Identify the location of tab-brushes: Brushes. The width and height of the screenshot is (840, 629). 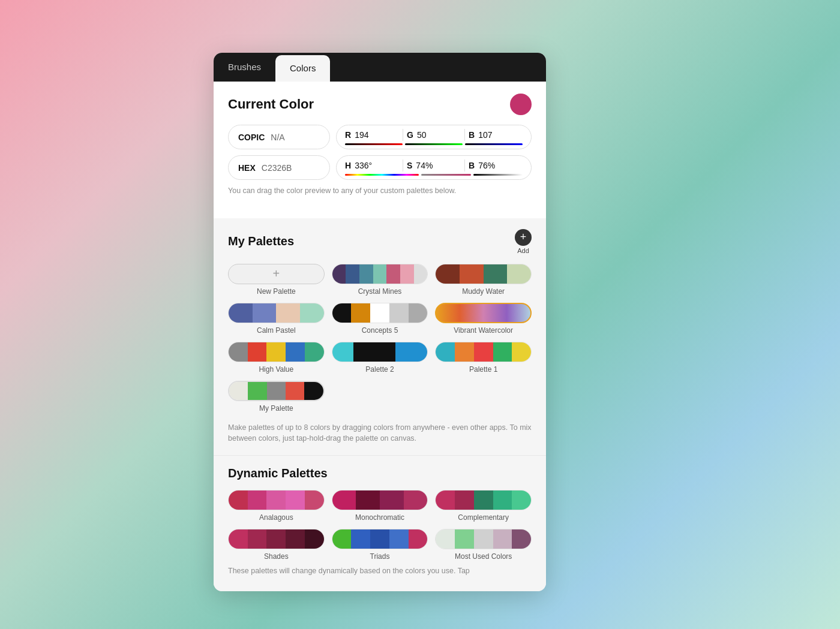
(245, 67).